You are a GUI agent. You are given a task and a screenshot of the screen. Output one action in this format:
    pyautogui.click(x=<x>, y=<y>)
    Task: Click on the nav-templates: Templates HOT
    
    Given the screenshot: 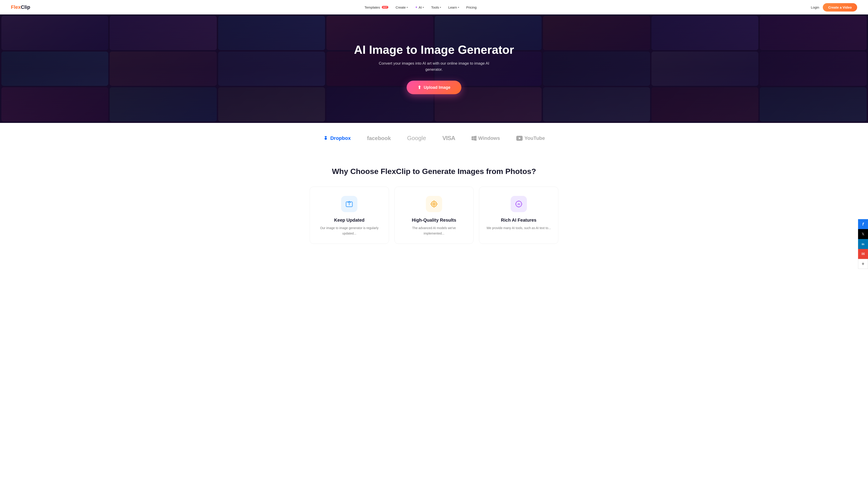 What is the action you would take?
    pyautogui.click(x=376, y=7)
    